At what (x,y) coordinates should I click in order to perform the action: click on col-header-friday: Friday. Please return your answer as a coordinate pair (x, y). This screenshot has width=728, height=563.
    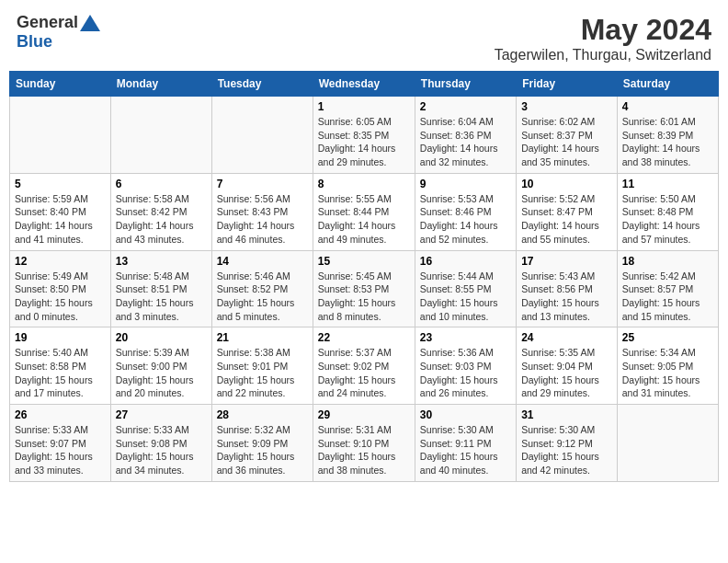
    Looking at the image, I should click on (567, 85).